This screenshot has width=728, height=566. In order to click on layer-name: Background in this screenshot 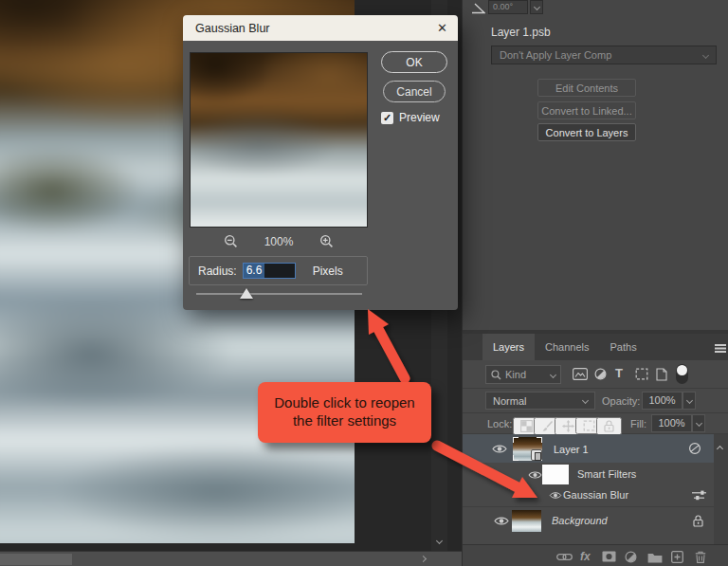, I will do `click(580, 520)`.